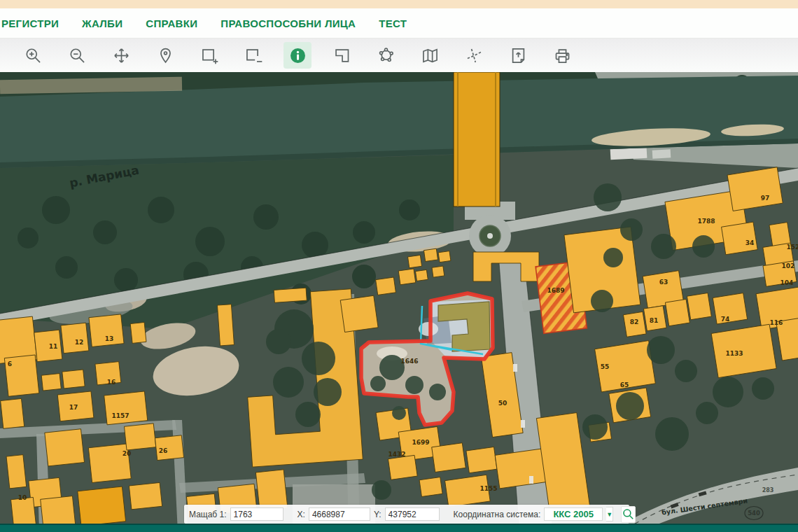  Describe the element at coordinates (209, 55) in the screenshot. I see `zoom-rect-in-tool-button` at that location.